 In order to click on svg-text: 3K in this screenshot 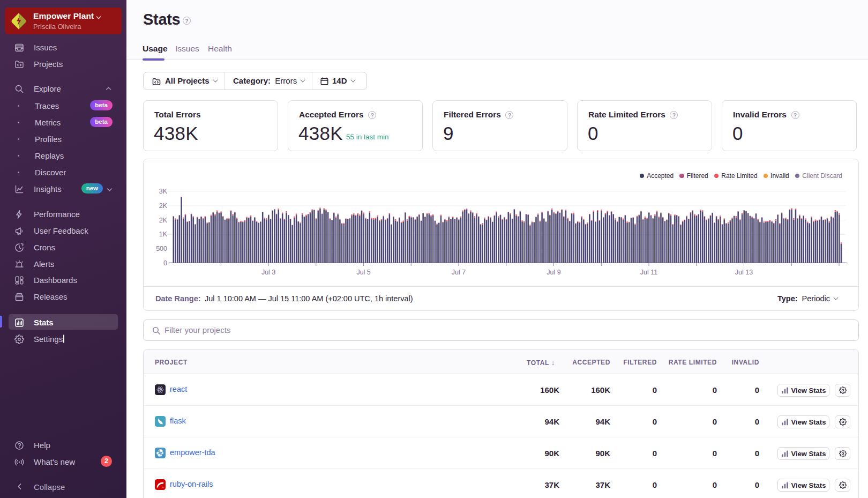, I will do `click(163, 191)`.